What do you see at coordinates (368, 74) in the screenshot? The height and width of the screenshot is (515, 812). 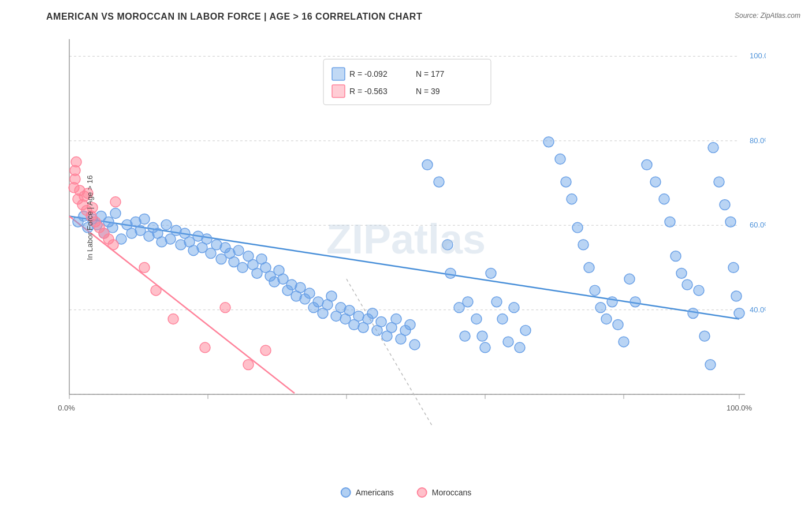 I see `svg-text: R = -0.092` at bounding box center [368, 74].